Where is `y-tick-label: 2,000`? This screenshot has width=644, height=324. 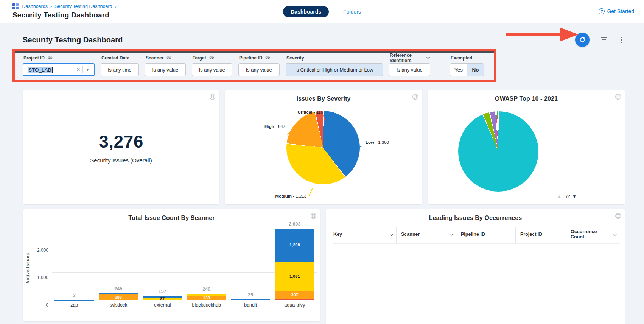
y-tick-label: 2,000 is located at coordinates (43, 250).